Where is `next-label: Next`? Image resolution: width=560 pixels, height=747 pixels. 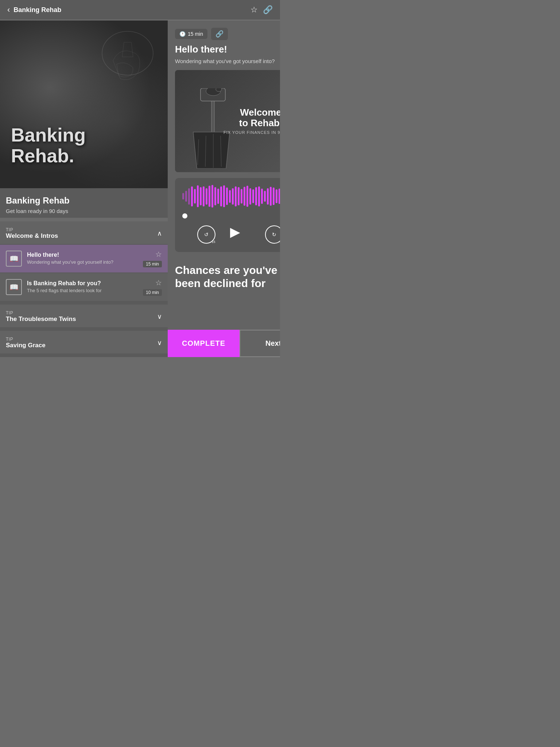
next-label: Next is located at coordinates (273, 344).